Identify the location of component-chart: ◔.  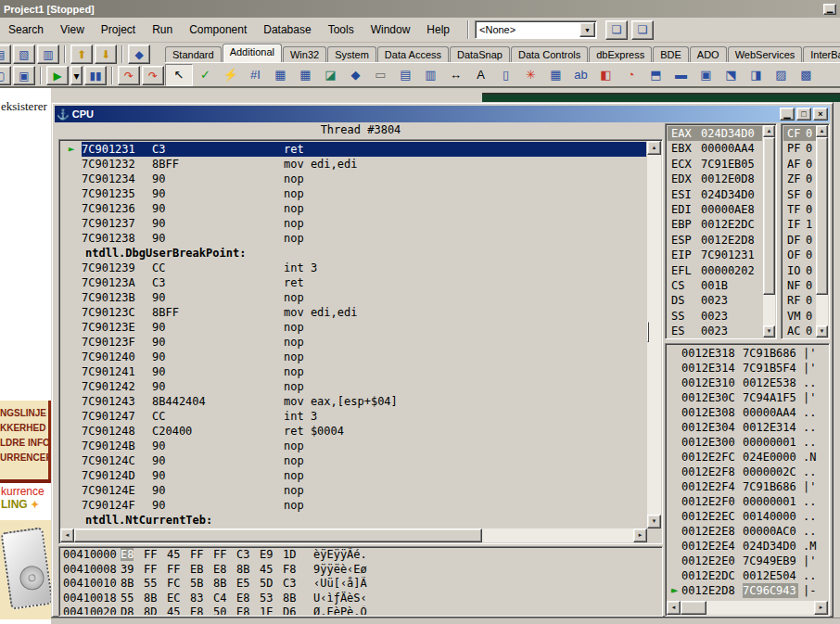
(630, 75).